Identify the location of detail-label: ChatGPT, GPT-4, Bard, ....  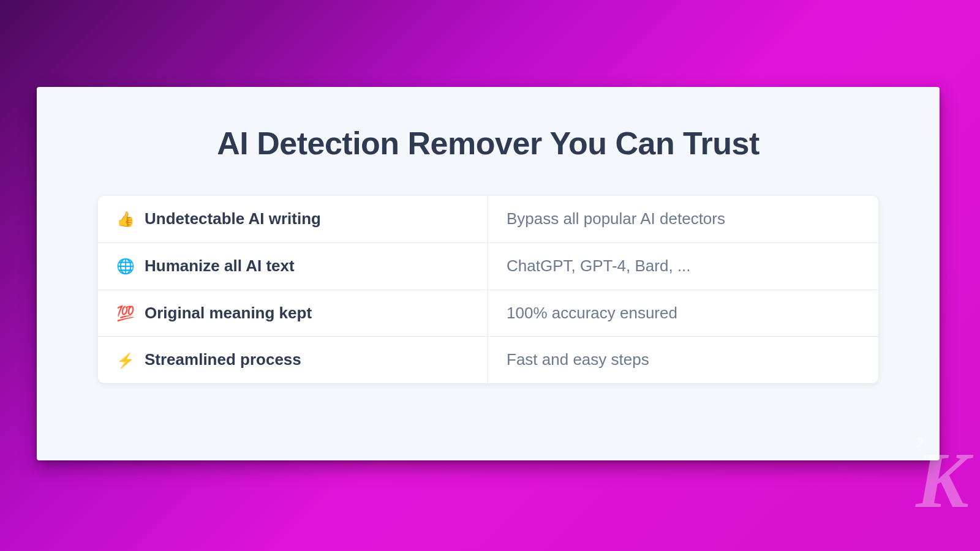
(599, 266).